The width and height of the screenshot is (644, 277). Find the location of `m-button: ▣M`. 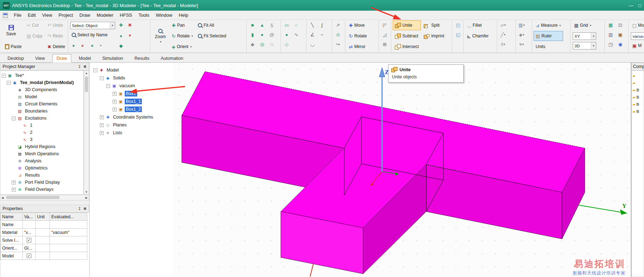

m-button: ▣M is located at coordinates (637, 46).